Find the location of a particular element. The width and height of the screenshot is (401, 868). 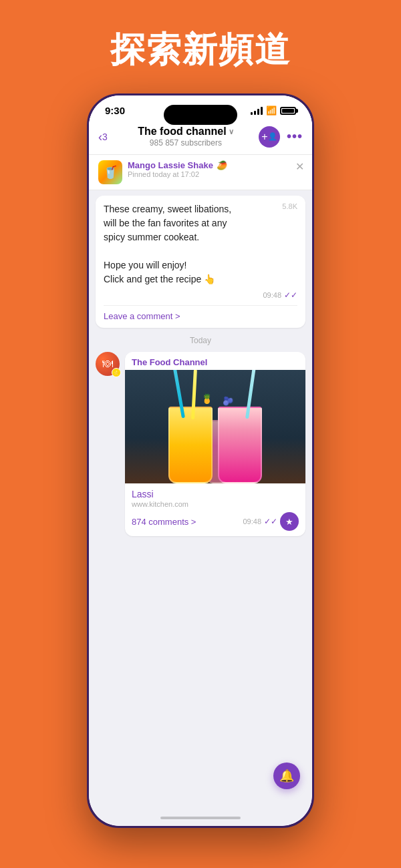

message-line1: These creamy, sweet libations, is located at coordinates (167, 209).